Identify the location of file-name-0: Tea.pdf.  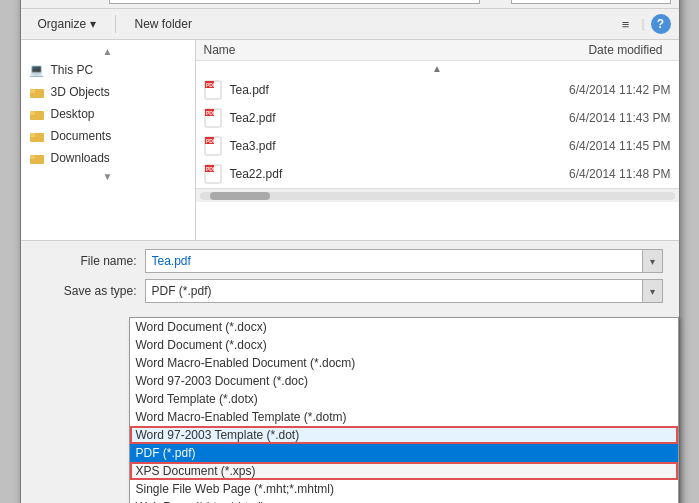
(376, 90).